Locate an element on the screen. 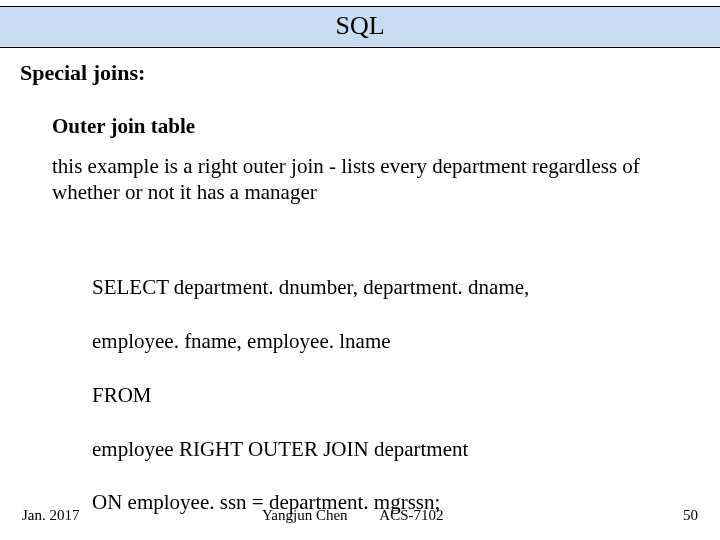 The height and width of the screenshot is (540, 720). footer-author: Yangjun Chen is located at coordinates (305, 515).